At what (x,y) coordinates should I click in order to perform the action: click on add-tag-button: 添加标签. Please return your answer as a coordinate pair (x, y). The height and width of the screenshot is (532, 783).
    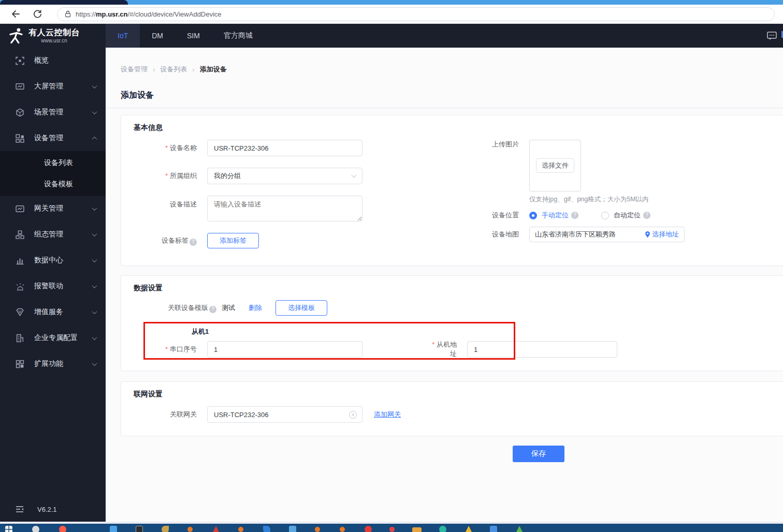
    Looking at the image, I should click on (233, 241).